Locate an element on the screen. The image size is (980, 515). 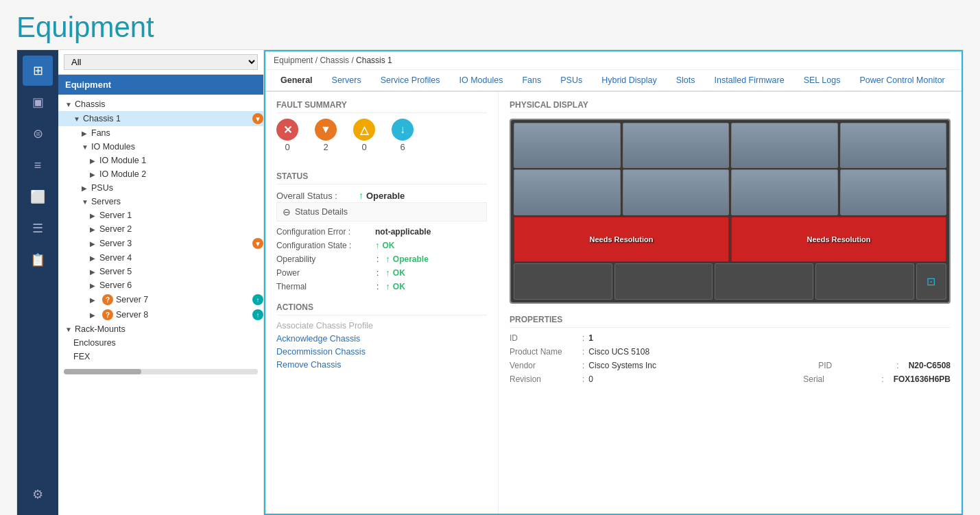
io-module-2-arrow: ▶ is located at coordinates (94, 174).